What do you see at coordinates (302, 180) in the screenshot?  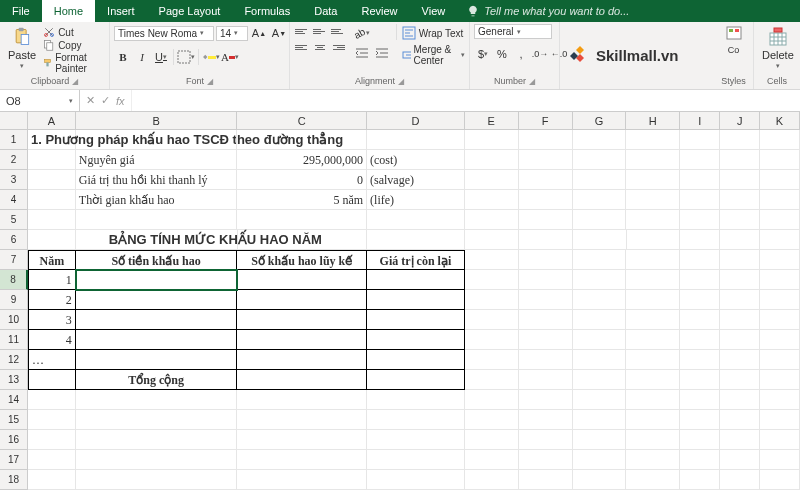 I see `cell: 0` at bounding box center [302, 180].